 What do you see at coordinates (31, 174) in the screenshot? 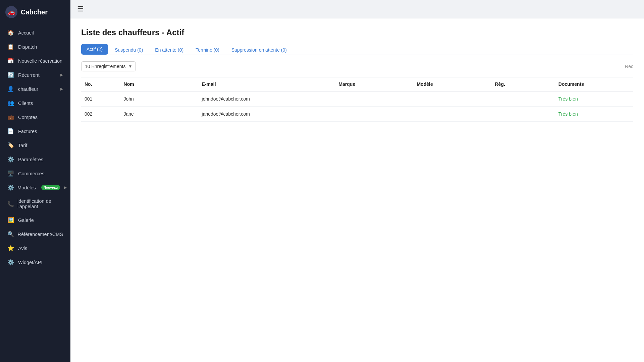
I see `sidebar-item-label: Commerces` at bounding box center [31, 174].